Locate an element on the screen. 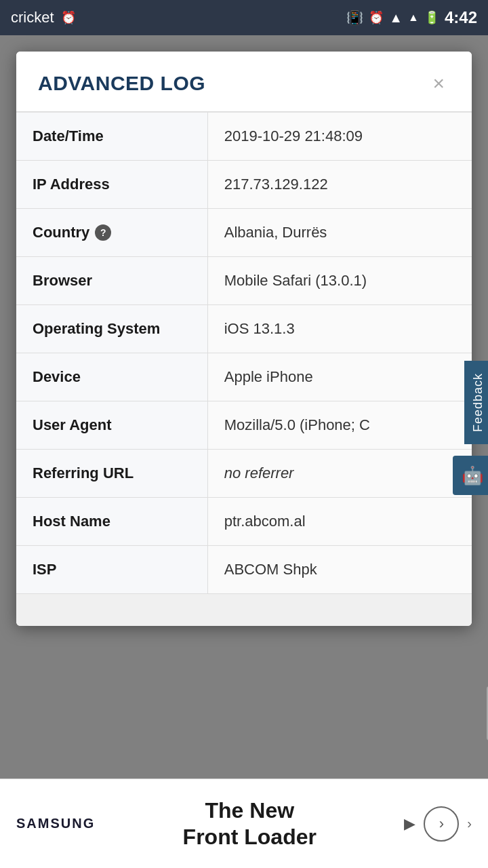 This screenshot has width=488, height=868. table-row: User AgentMozilla/5.0 (iPhone; C is located at coordinates (244, 426).